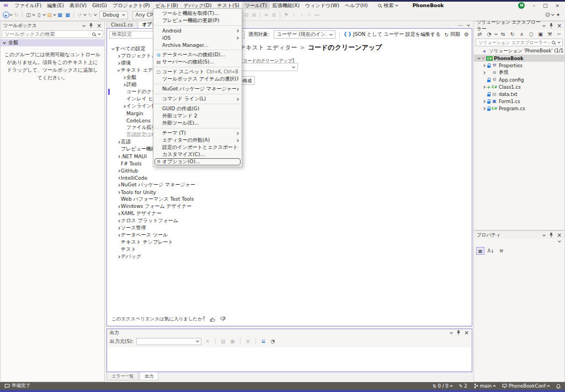  What do you see at coordinates (90, 15) in the screenshot?
I see `redo-icon: ↻` at bounding box center [90, 15].